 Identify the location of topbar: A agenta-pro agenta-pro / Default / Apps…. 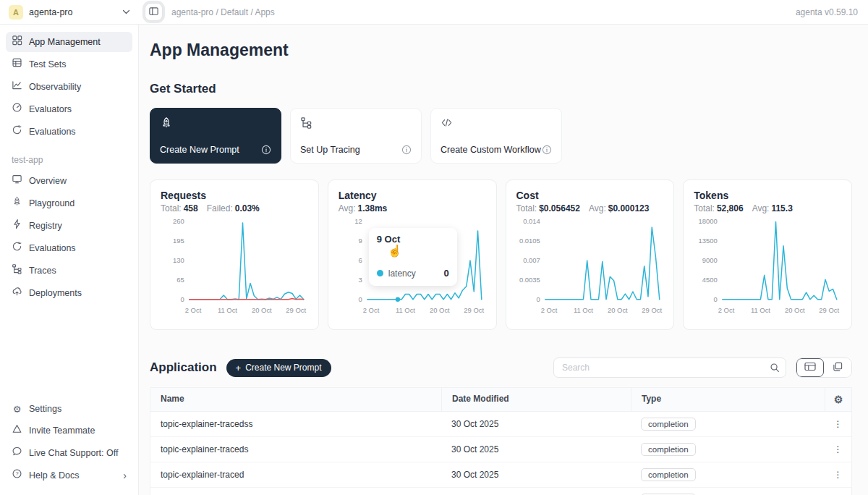
(434, 12).